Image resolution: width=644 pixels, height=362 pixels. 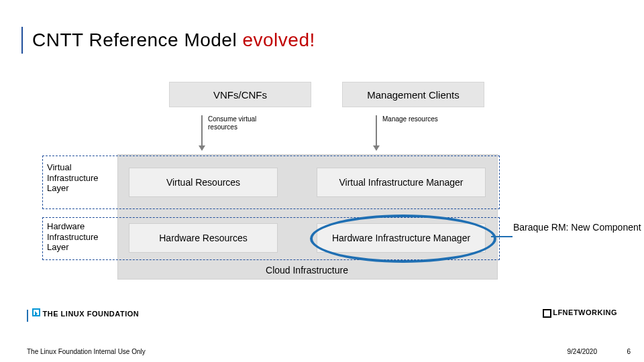 I want to click on lf-icon, so click(x=36, y=312).